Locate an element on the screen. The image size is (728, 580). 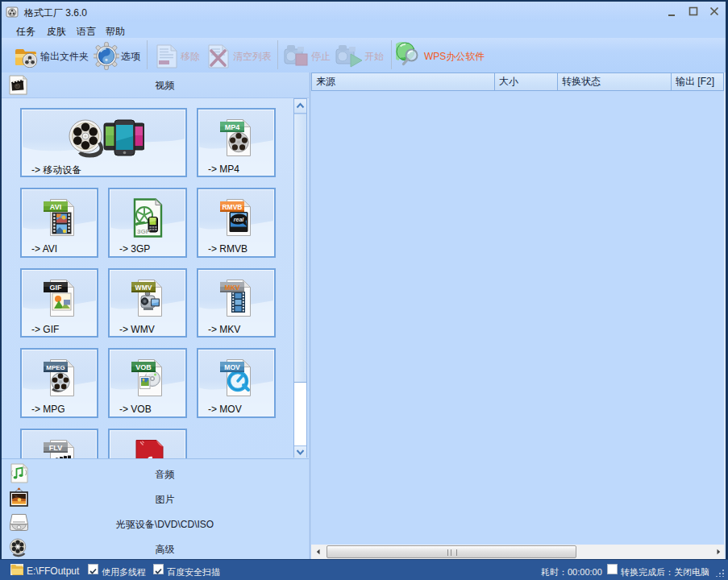
svg-text: FLV is located at coordinates (56, 448).